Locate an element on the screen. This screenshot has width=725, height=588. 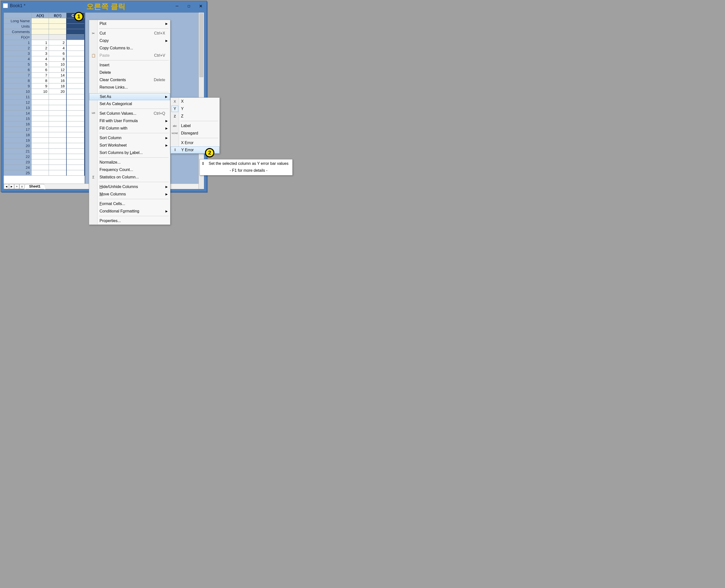
menu-sort-columns-by-label: Sort Columns by Label... is located at coordinates (129, 153).